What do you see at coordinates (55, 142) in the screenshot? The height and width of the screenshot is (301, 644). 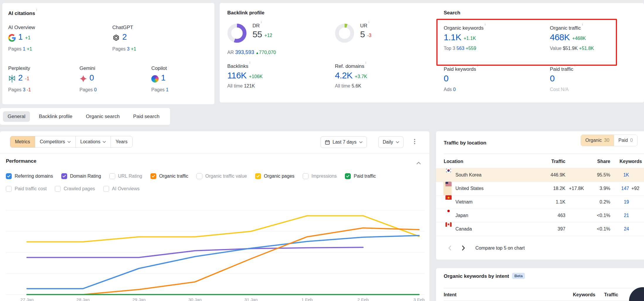 I see `filter-competitors: Competitors` at bounding box center [55, 142].